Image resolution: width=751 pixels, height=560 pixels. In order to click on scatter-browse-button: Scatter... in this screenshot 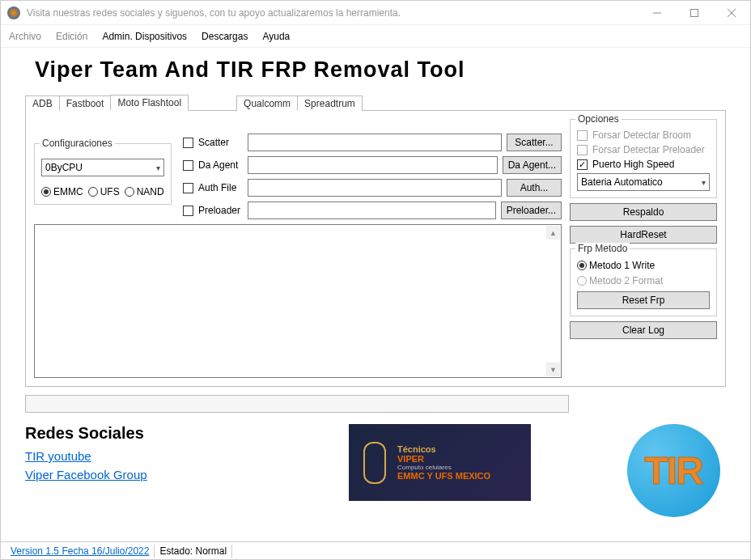, I will do `click(534, 142)`.